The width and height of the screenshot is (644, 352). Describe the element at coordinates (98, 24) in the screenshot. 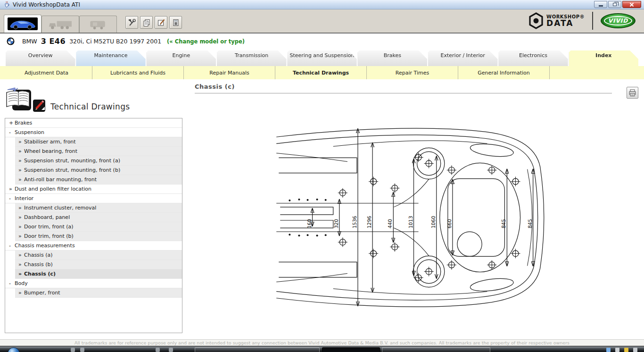

I see `vehicle-tab-trailer` at that location.